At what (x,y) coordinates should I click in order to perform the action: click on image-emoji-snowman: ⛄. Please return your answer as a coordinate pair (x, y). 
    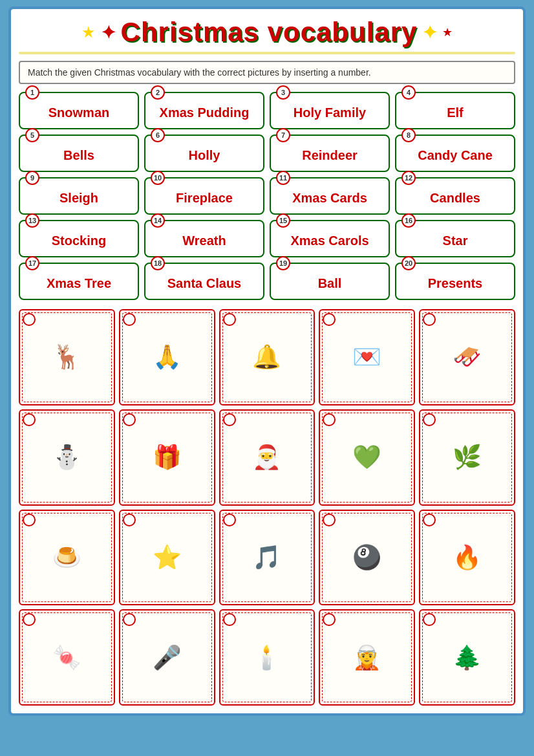
    Looking at the image, I should click on (67, 457).